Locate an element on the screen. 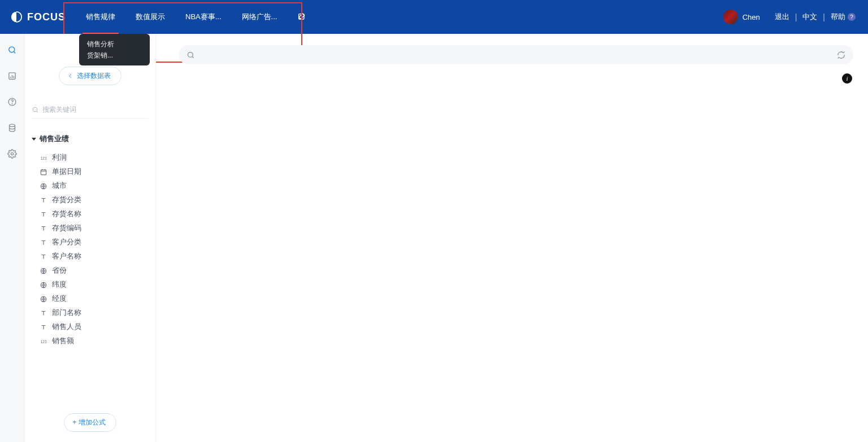 Image resolution: width=868 pixels, height=442 pixels. field-label: 部门名称 is located at coordinates (67, 313).